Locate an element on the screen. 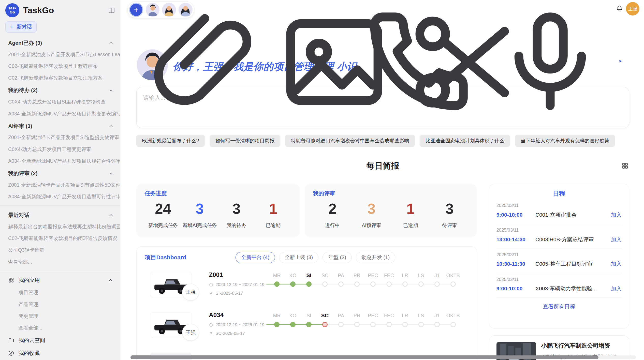  sidebar-task-sections: Agent已办 (3)Z001-全新燃油皮卡产品开发项目SI节点Lesson L… is located at coordinates (60, 119).